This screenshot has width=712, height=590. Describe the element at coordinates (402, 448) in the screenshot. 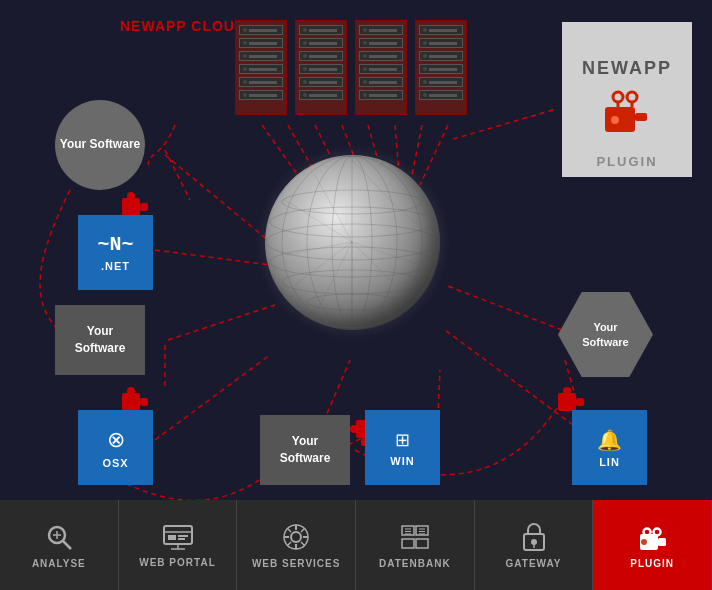

I see `win-box: ⊞ WIN` at that location.